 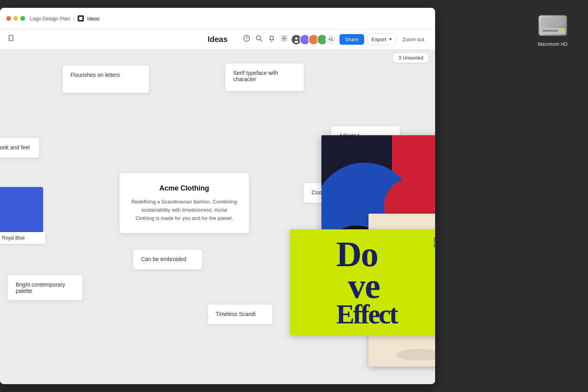 I want to click on search-icon, so click(x=259, y=39).